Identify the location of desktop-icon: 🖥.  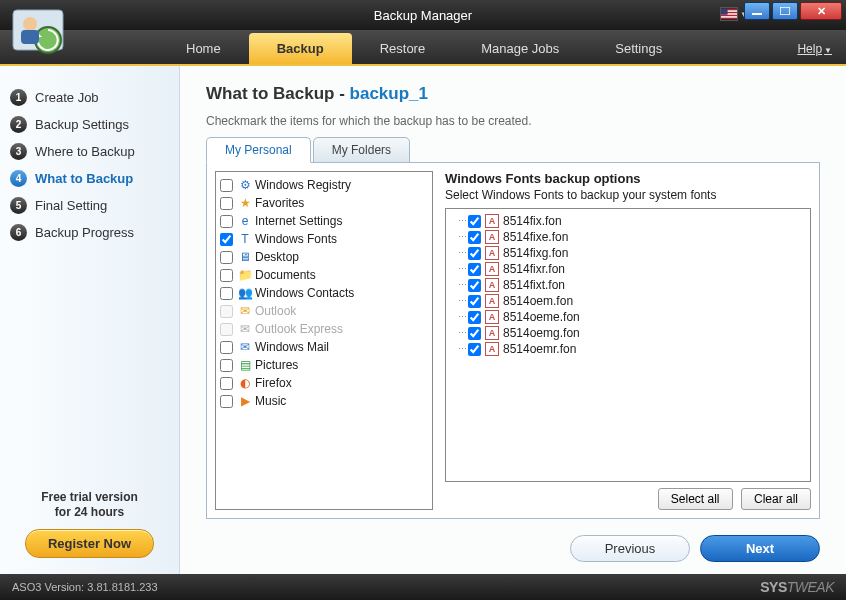
(245, 257).